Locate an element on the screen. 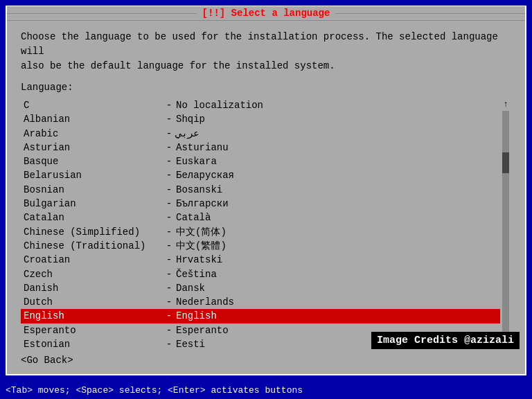  lang-native: Esperanto is located at coordinates (202, 330).